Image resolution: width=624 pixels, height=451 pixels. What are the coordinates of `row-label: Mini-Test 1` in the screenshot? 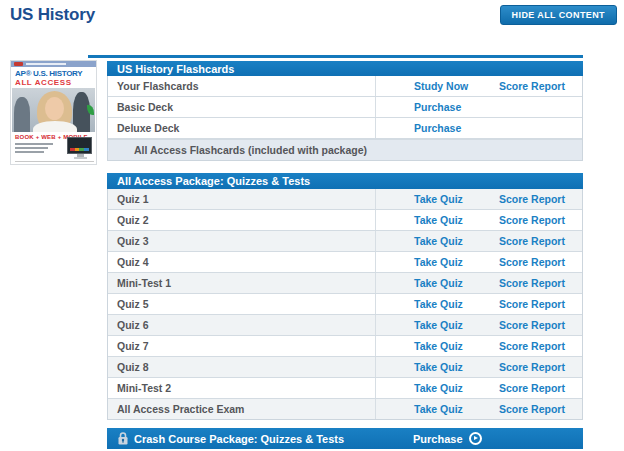 It's located at (242, 283).